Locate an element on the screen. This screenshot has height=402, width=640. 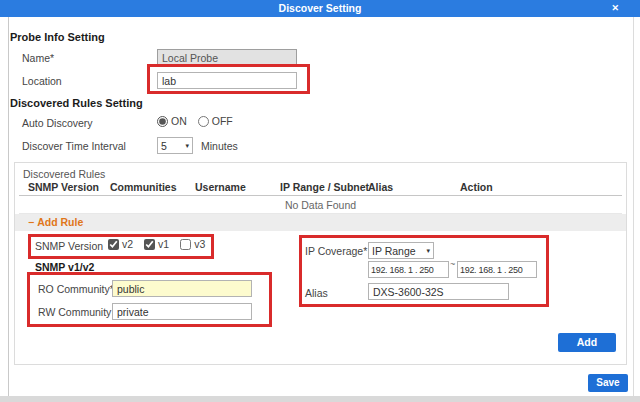
interval-unit-label: Minutes is located at coordinates (220, 146).